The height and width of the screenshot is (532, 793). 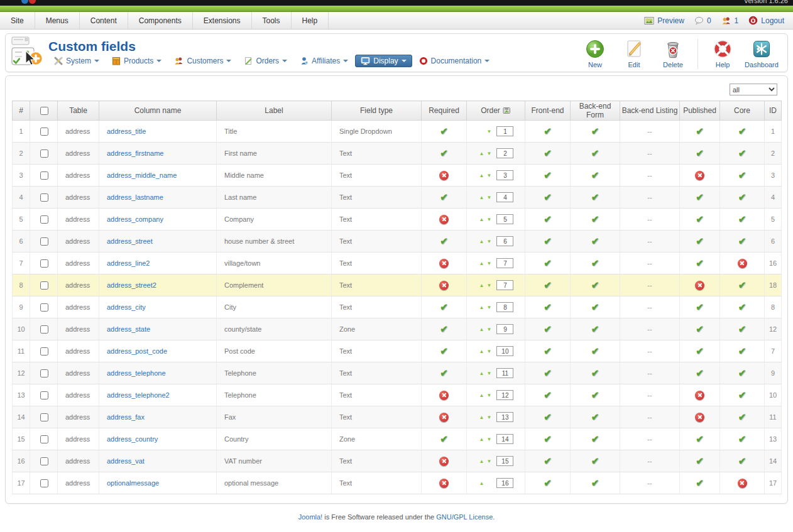 I want to click on menu-customers: Customers, so click(x=202, y=61).